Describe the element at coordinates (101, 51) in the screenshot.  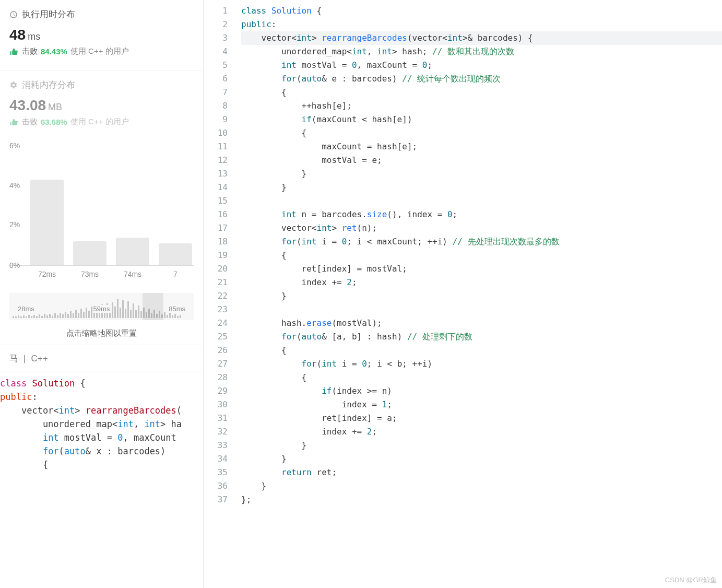
I see `runtime-beat: 击败 84.43% 使用 C++ 的用户` at that location.